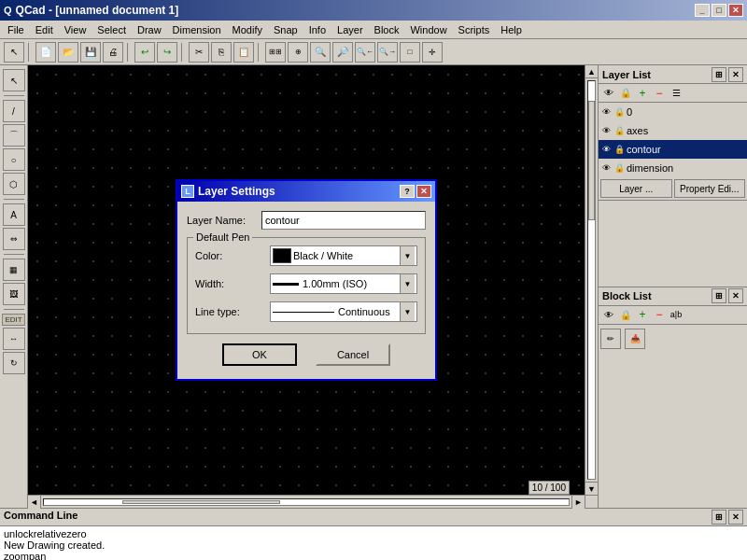  I want to click on toolbar-zoom-prev: 🔍←, so click(365, 52).